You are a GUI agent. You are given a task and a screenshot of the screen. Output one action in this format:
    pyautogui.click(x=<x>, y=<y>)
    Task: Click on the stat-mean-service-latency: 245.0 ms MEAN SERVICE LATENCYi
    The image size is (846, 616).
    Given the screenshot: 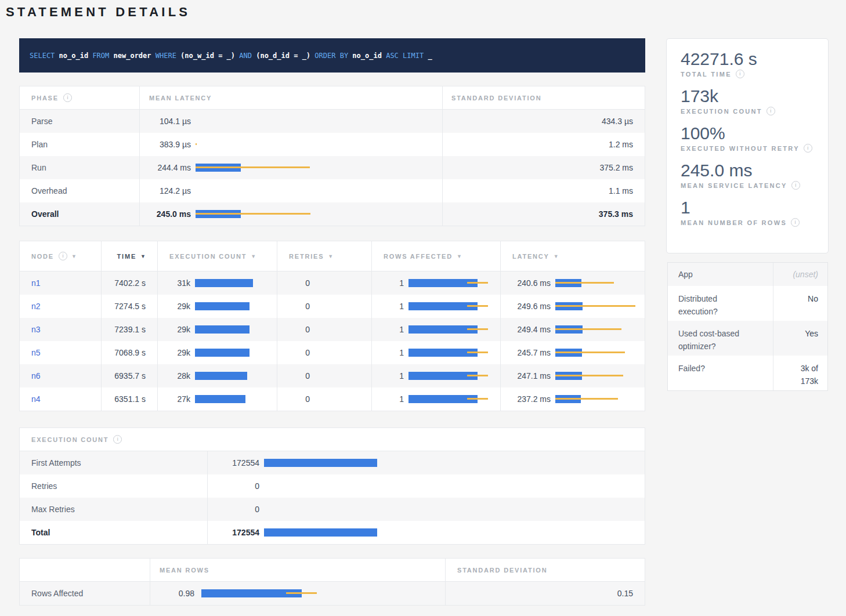 What is the action you would take?
    pyautogui.click(x=747, y=175)
    